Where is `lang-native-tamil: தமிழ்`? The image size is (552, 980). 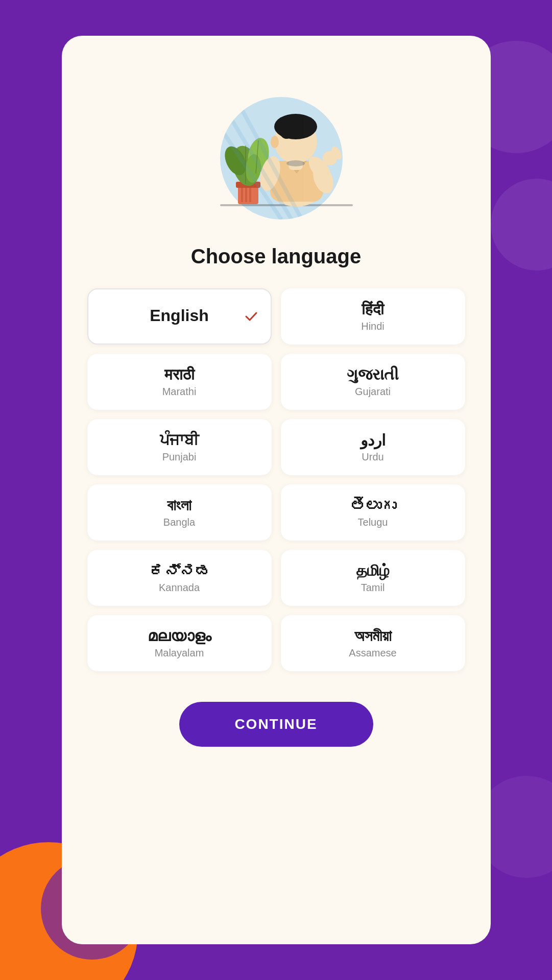 lang-native-tamil: தமிழ் is located at coordinates (373, 571).